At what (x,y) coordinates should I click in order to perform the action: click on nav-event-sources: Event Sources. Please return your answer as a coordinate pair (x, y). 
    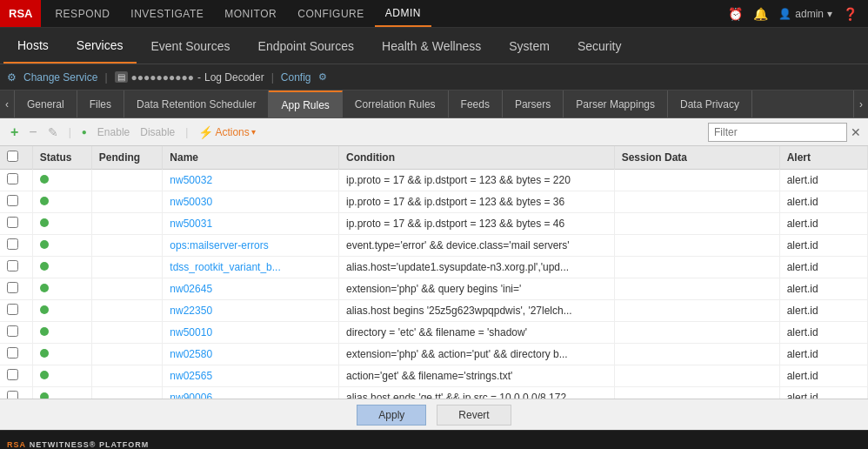
    Looking at the image, I should click on (190, 45).